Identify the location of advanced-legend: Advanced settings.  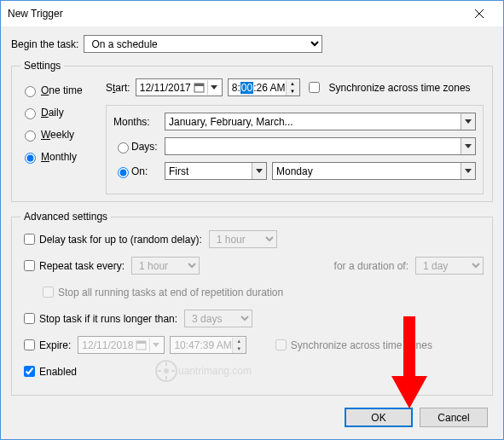
(66, 217).